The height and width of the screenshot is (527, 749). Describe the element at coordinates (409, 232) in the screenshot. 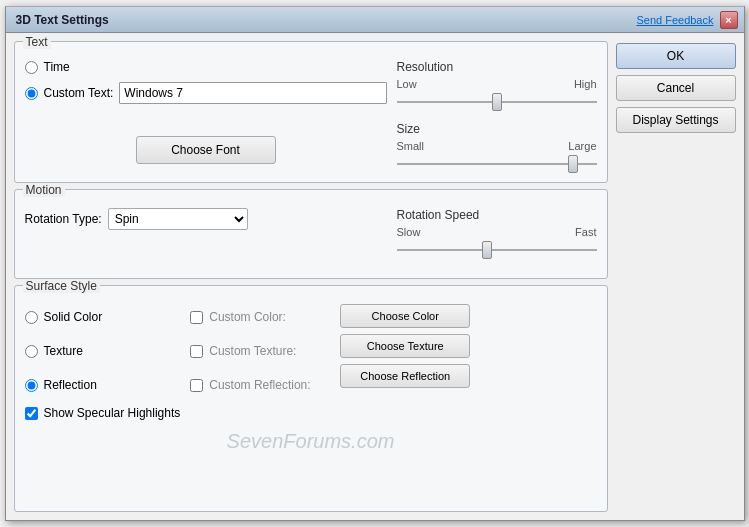

I see `rotation-speed-slow: Slow` at that location.